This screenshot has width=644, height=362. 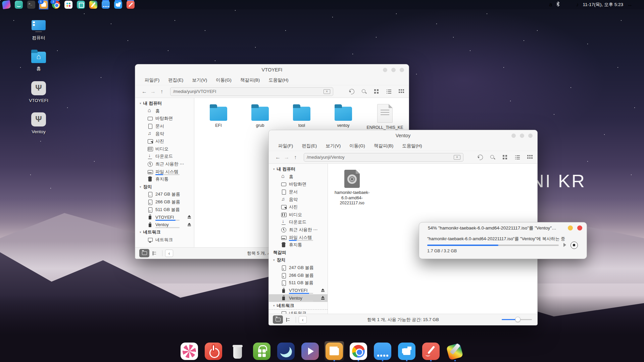 What do you see at coordinates (262, 351) in the screenshot?
I see `dock-software-center` at bounding box center [262, 351].